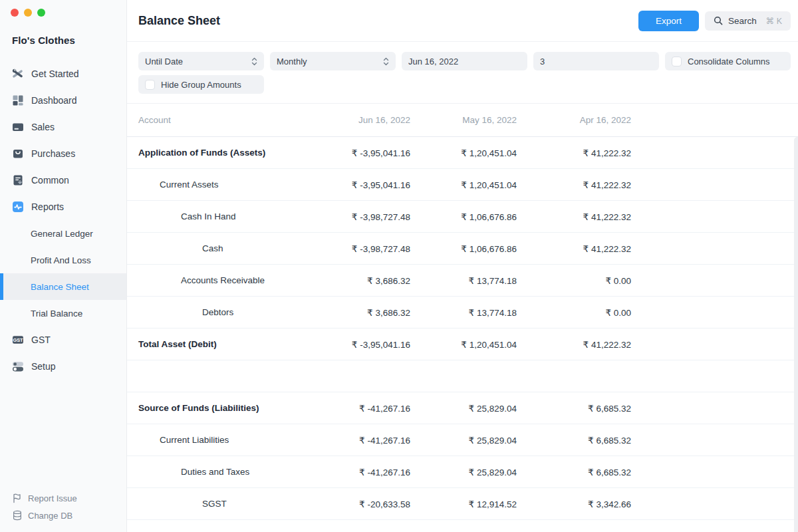  Describe the element at coordinates (463, 526) in the screenshot. I see `table-row-partial` at that location.